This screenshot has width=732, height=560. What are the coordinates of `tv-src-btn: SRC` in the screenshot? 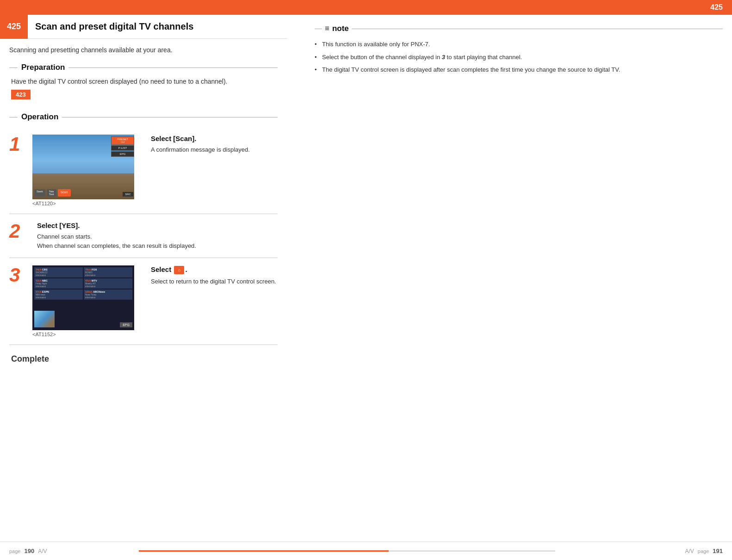 It's located at (128, 194).